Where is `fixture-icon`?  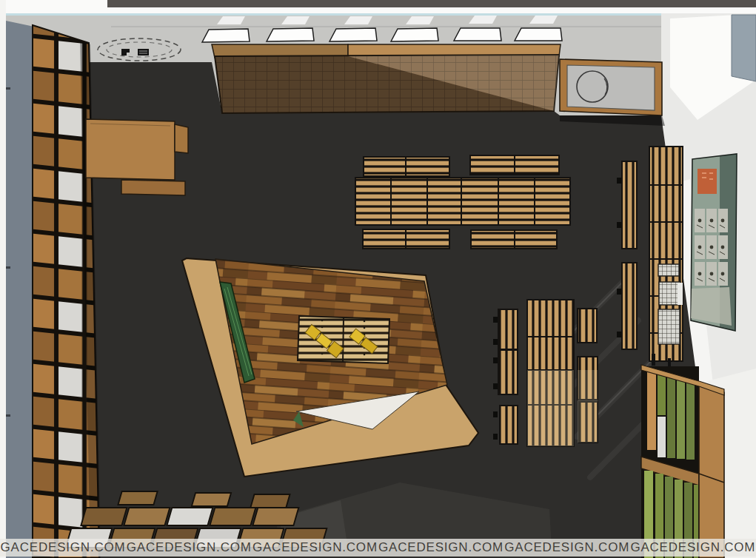 fixture-icon is located at coordinates (144, 52).